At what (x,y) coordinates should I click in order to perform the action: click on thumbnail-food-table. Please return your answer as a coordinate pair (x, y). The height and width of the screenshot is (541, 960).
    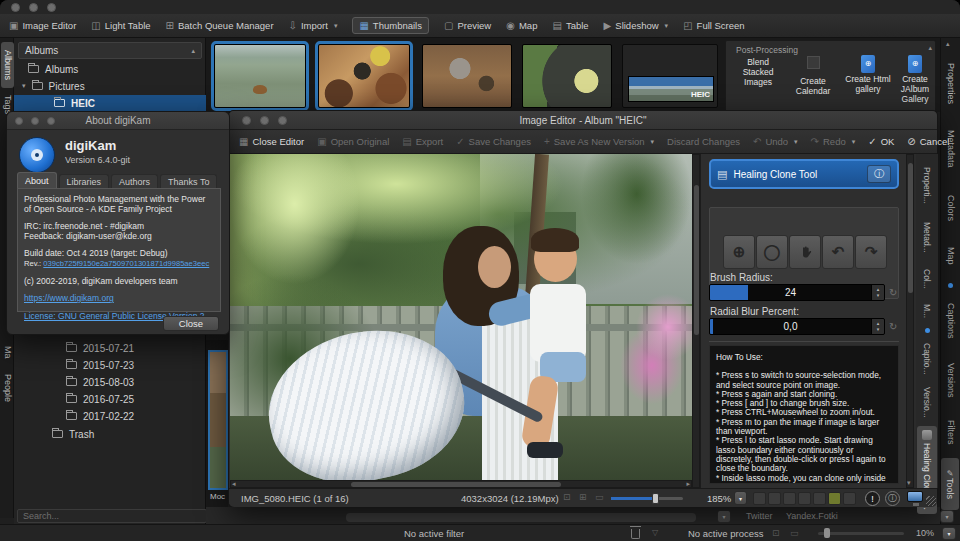
    Looking at the image, I should click on (364, 76).